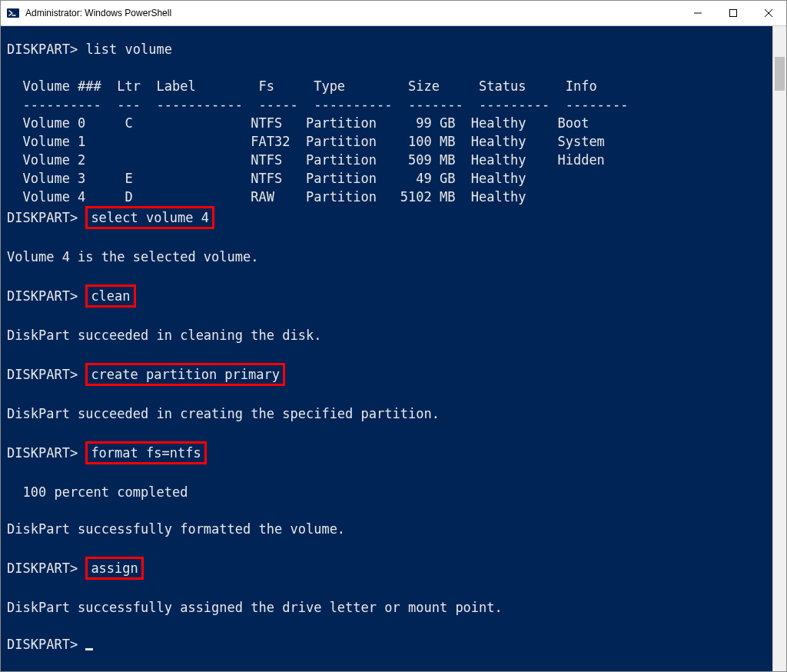  What do you see at coordinates (97, 492) in the screenshot?
I see `msg-progress: 100 percent completed` at bounding box center [97, 492].